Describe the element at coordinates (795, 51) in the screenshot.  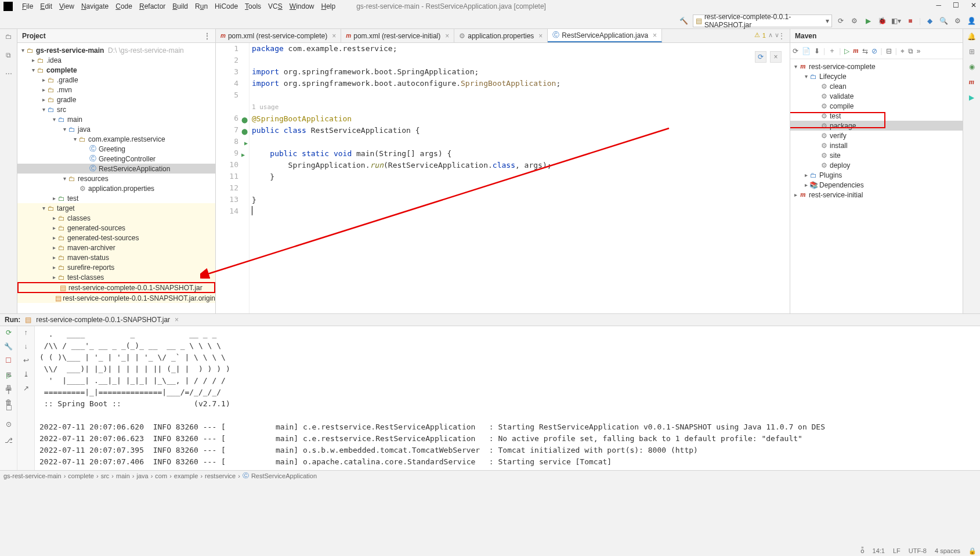
I see `maven-reload-icon: ⟳` at that location.